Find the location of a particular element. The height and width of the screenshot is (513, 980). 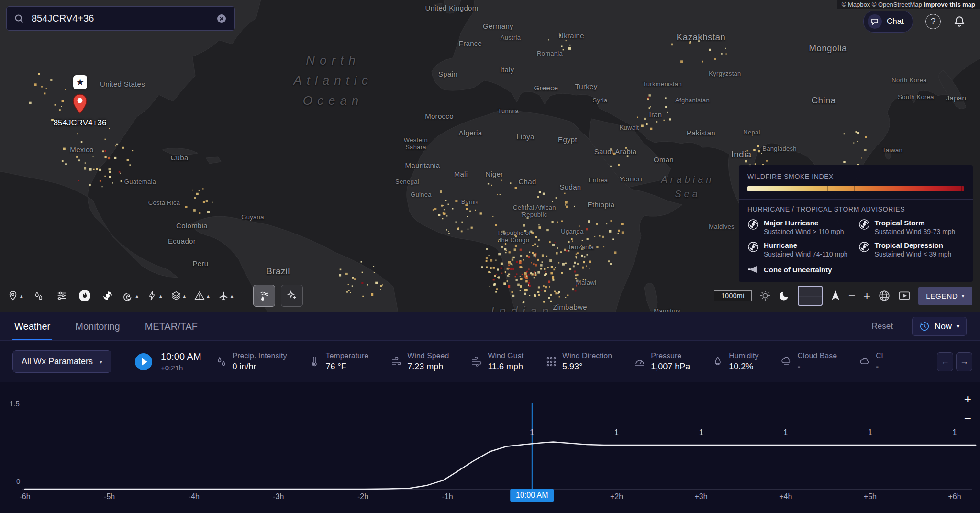

lightning-layer-button: ▴ is located at coordinates (155, 296).